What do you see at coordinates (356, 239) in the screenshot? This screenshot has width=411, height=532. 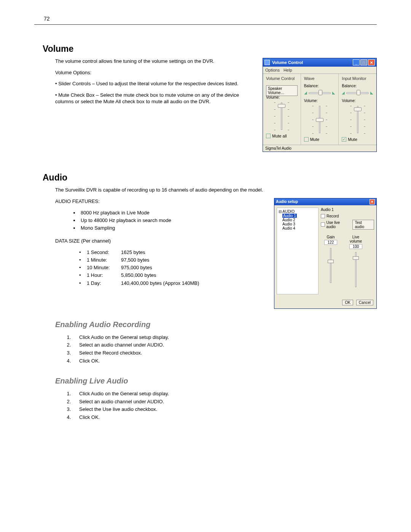 I see `live-volume-label: Live volume` at bounding box center [356, 239].